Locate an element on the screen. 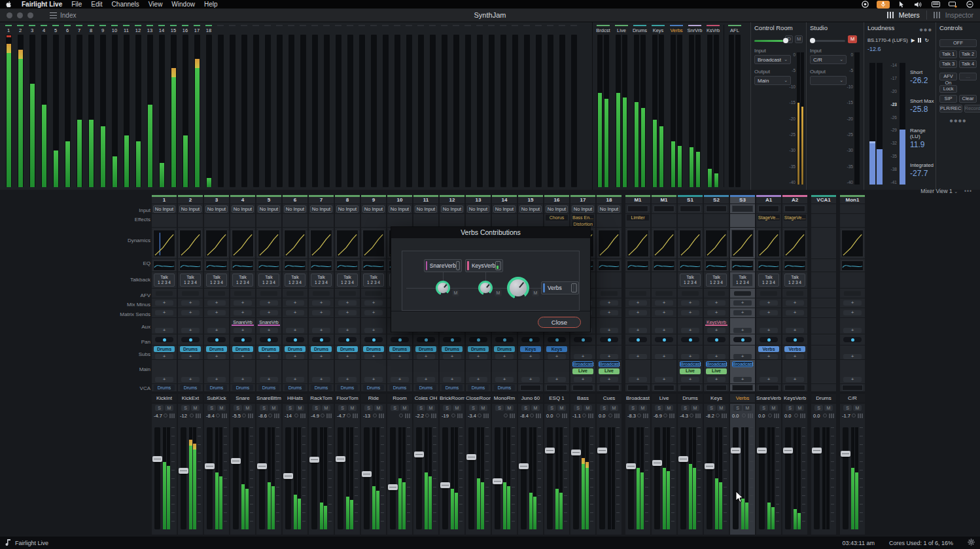  effect-plugin-chip: StageVe... is located at coordinates (795, 217).